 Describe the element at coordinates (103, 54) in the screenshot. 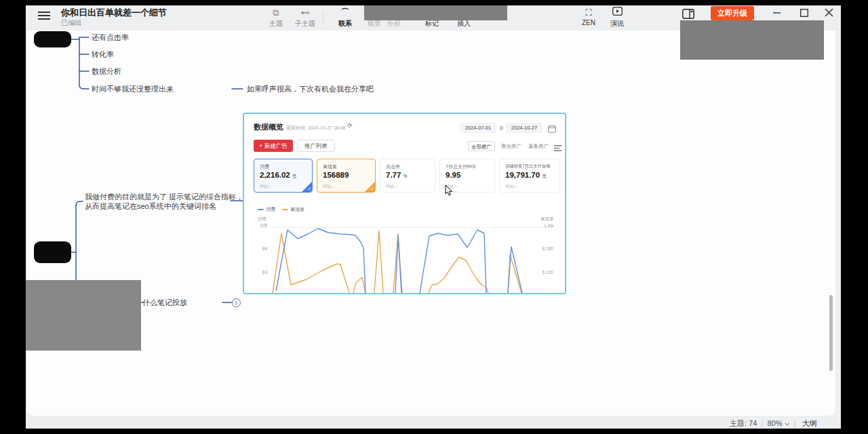

I see `mindmap-topic-conversion: 转化率` at that location.